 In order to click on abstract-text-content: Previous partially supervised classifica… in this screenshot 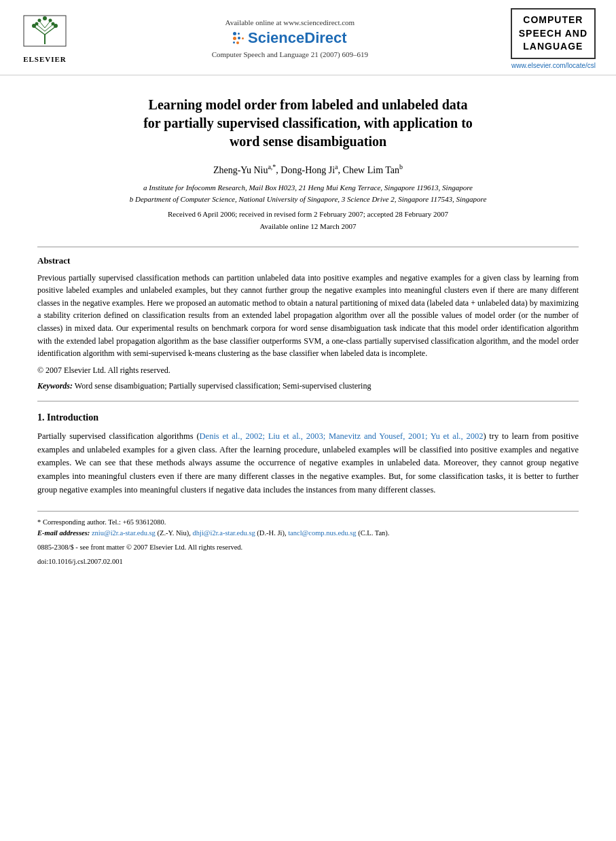, I will do `click(308, 316)`.